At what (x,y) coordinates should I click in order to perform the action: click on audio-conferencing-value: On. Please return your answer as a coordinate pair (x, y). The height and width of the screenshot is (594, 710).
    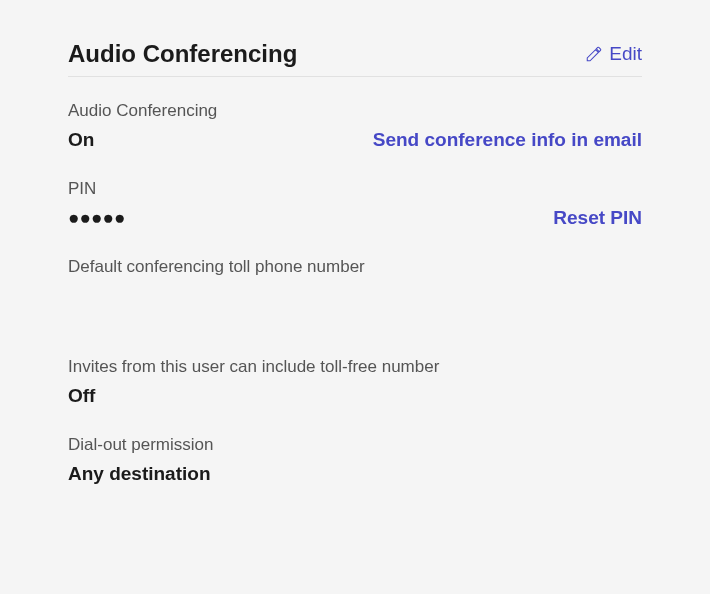
    Looking at the image, I should click on (81, 140).